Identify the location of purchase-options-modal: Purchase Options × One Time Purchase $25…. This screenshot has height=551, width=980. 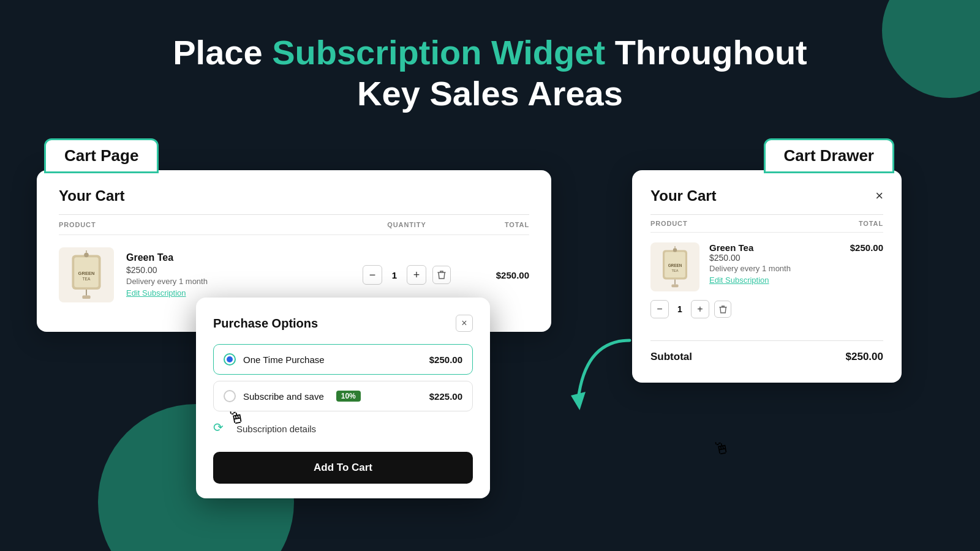
(343, 398).